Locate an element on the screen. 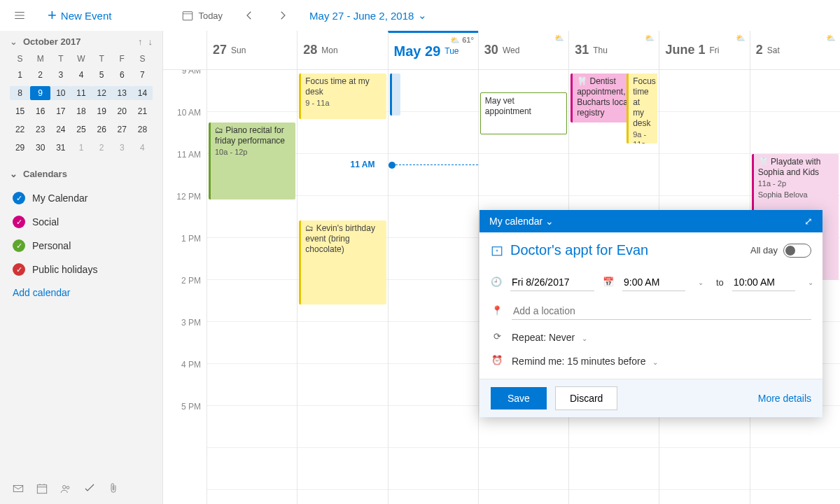  mini-weekday-header: S is located at coordinates (143, 59).